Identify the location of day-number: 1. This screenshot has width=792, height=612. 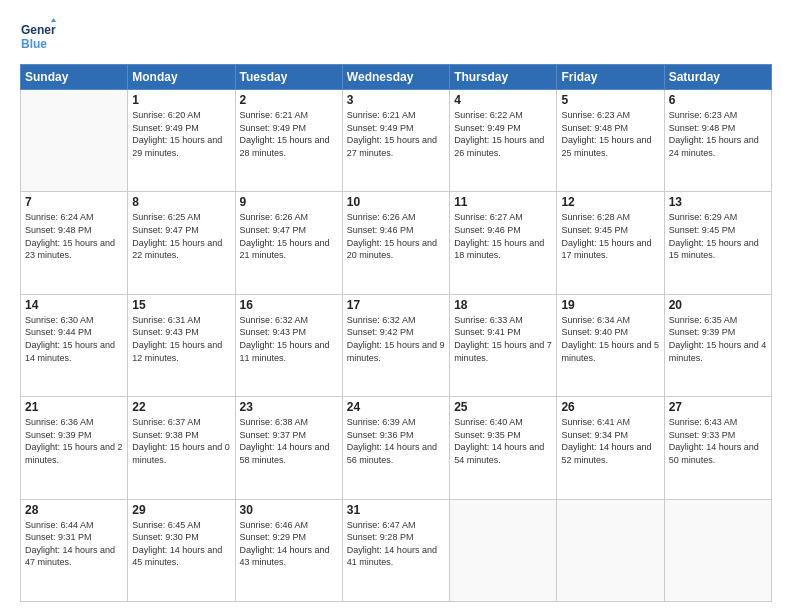
(181, 100).